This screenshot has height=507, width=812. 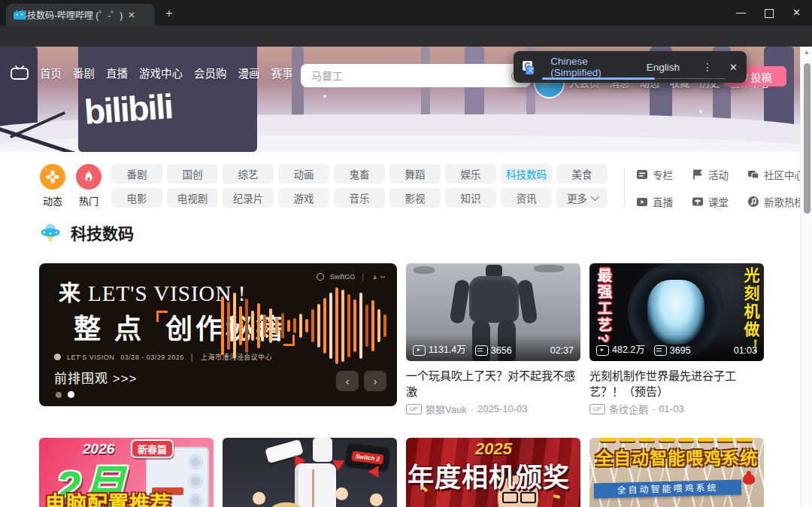 I want to click on channel-knowledge: 知识, so click(x=471, y=198).